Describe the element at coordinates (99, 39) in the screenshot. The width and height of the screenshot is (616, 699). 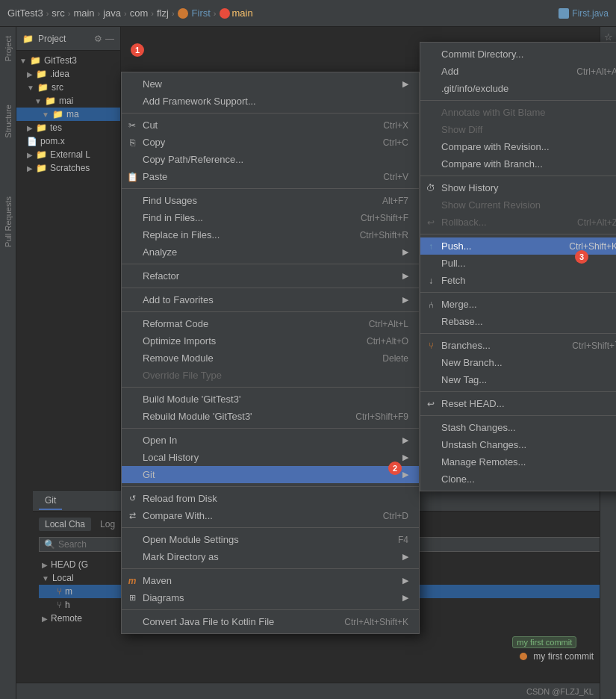
I see `settings-icon: ⚙` at that location.